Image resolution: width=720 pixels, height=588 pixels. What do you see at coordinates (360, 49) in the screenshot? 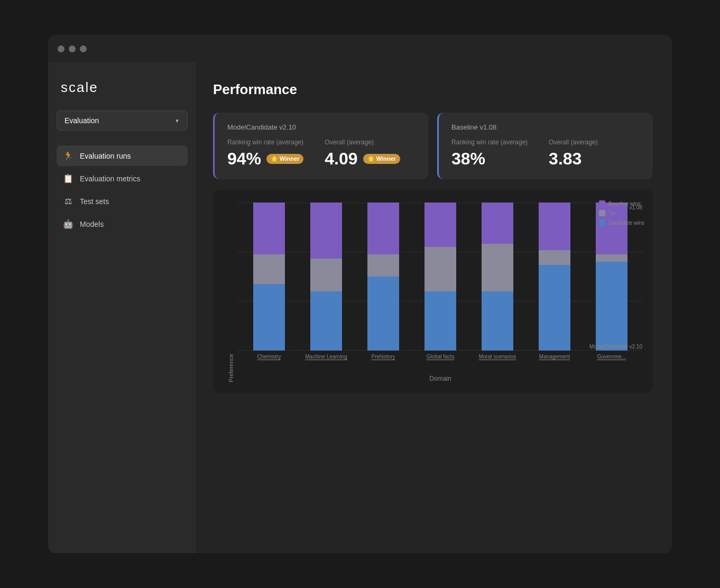
I see `titlebar` at bounding box center [360, 49].